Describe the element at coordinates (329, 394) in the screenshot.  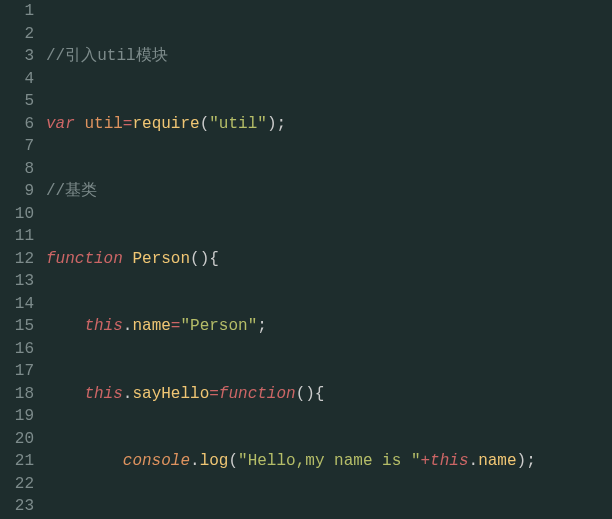
I see `code-line: this.sayHello=function(){` at that location.